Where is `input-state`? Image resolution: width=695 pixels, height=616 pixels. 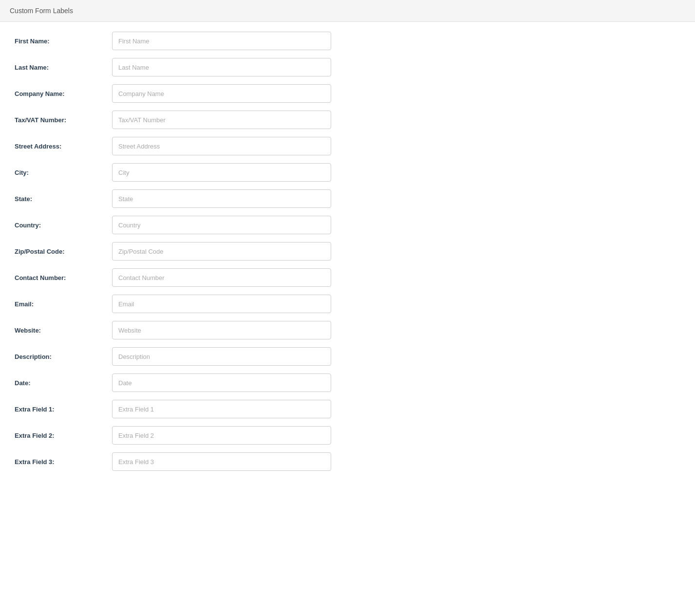
input-state is located at coordinates (222, 199).